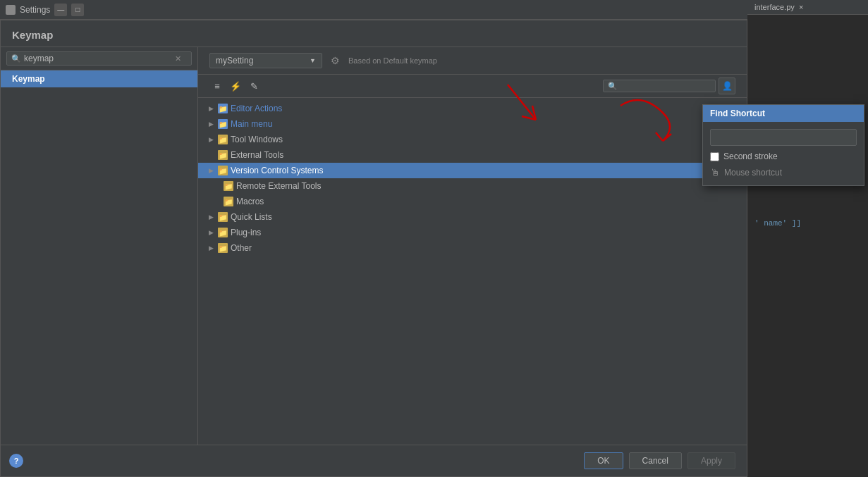 This screenshot has height=477, width=868. Describe the element at coordinates (783, 145) in the screenshot. I see `find-shortcut-popup: Find Shortcut Second stroke 🖱 Mouse shor…` at that location.